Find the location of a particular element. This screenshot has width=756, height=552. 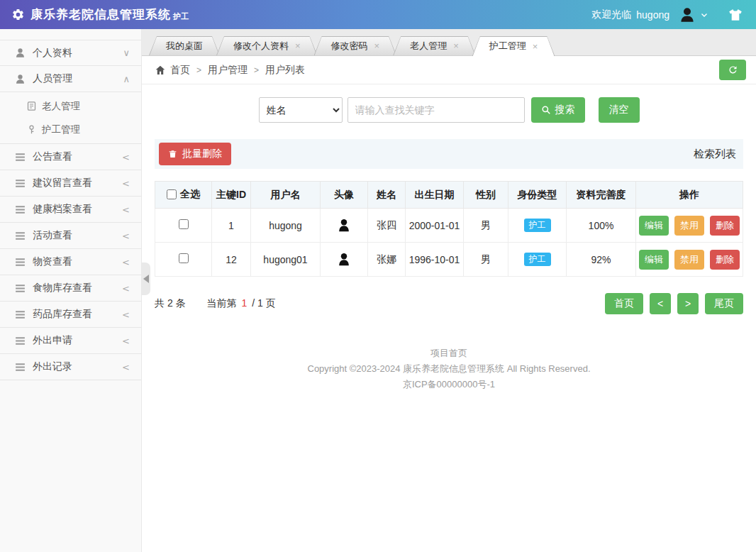

sidebar-collapse-handle is located at coordinates (146, 279).